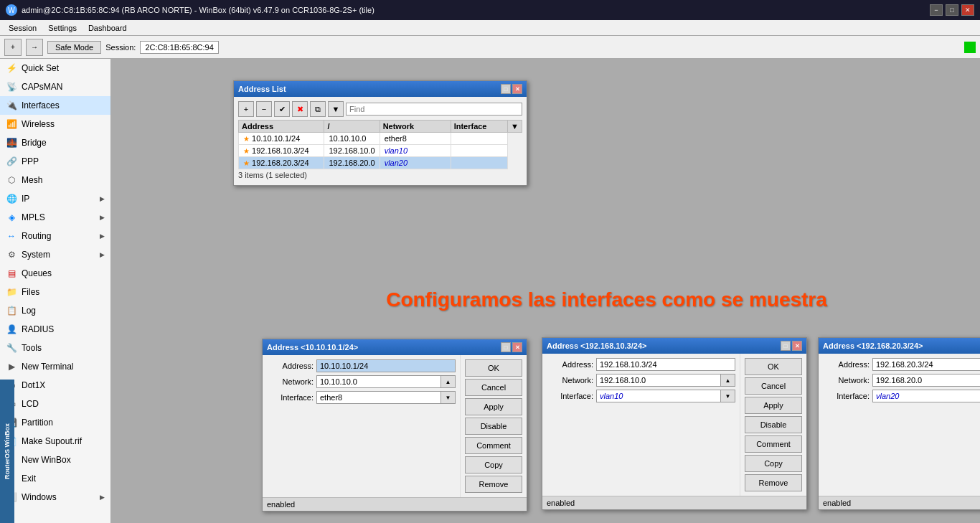 The height and width of the screenshot is (523, 980). Describe the element at coordinates (786, 346) in the screenshot. I see `dialog2-minimize: □` at that location.